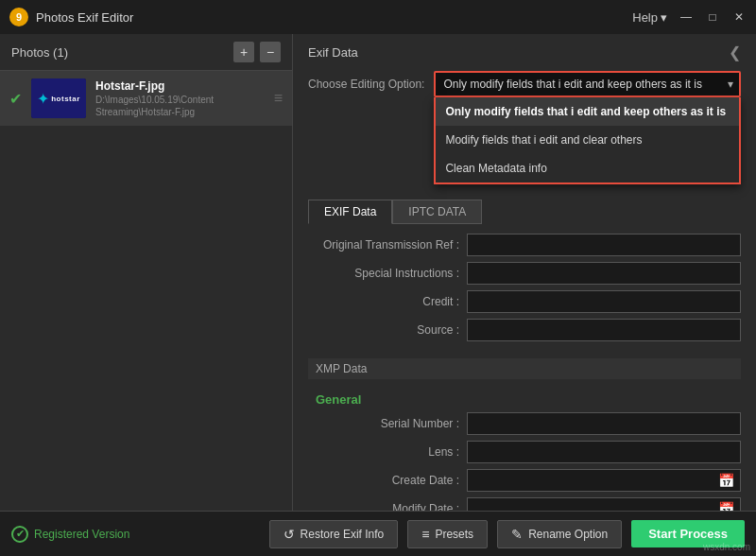  Describe the element at coordinates (524, 461) in the screenshot. I see `xmp-fields: Serial Number : Lens : Create Date : 📅 M…` at that location.